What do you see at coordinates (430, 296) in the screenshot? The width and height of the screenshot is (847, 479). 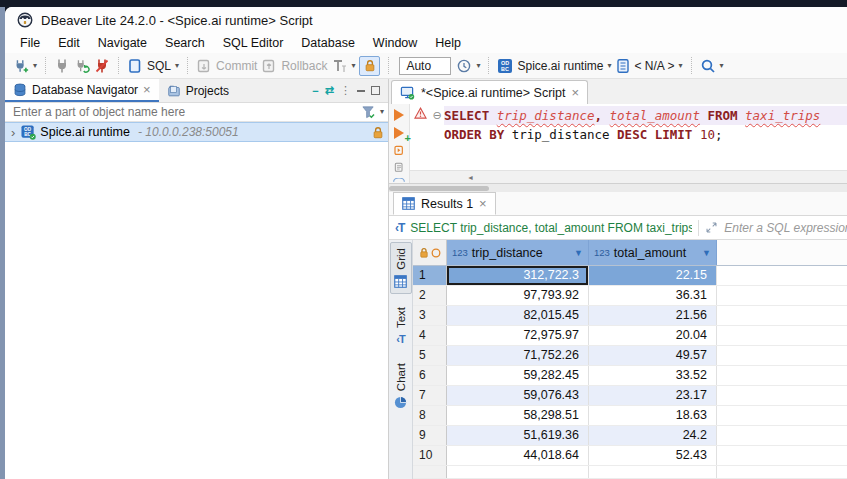 I see `row-number-cell: 2` at bounding box center [430, 296].